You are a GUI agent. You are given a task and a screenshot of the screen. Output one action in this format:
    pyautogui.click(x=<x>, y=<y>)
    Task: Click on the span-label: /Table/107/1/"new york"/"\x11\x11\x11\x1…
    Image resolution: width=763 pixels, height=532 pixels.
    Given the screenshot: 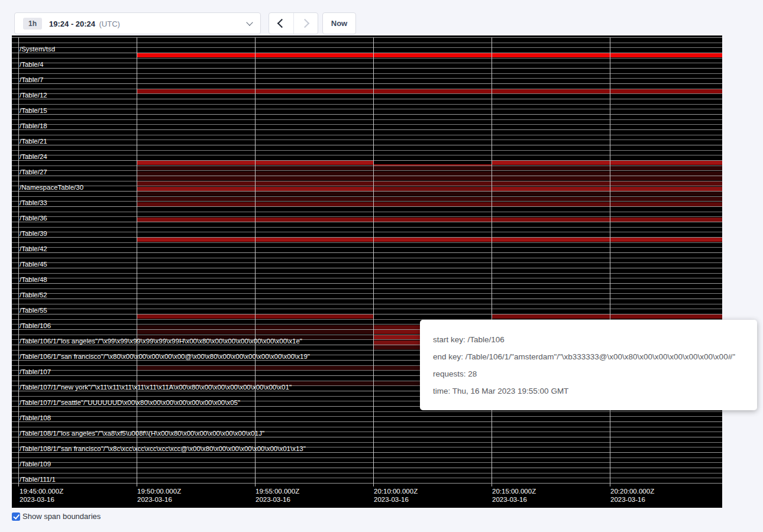 What is the action you would take?
    pyautogui.click(x=156, y=387)
    